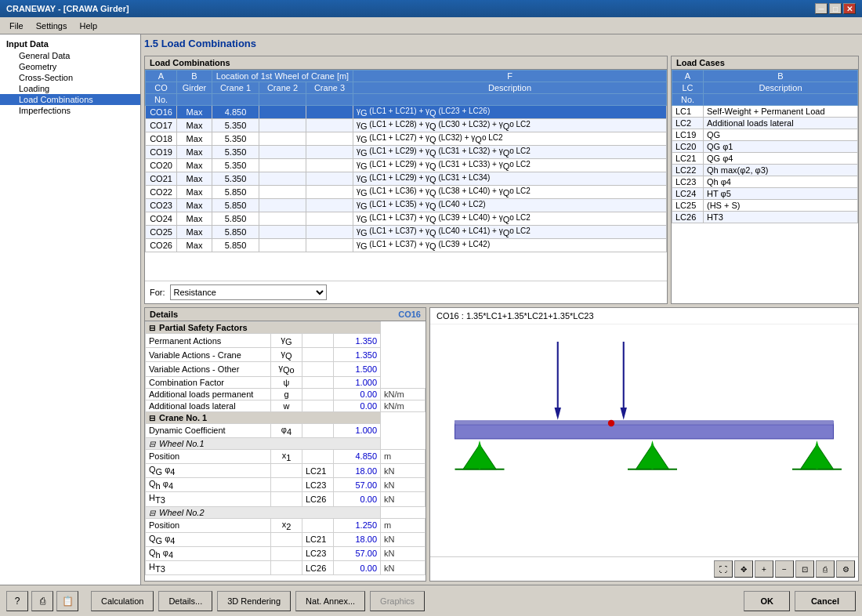 The height and width of the screenshot is (616, 862). I want to click on w1-ht3-sym, so click(287, 499).